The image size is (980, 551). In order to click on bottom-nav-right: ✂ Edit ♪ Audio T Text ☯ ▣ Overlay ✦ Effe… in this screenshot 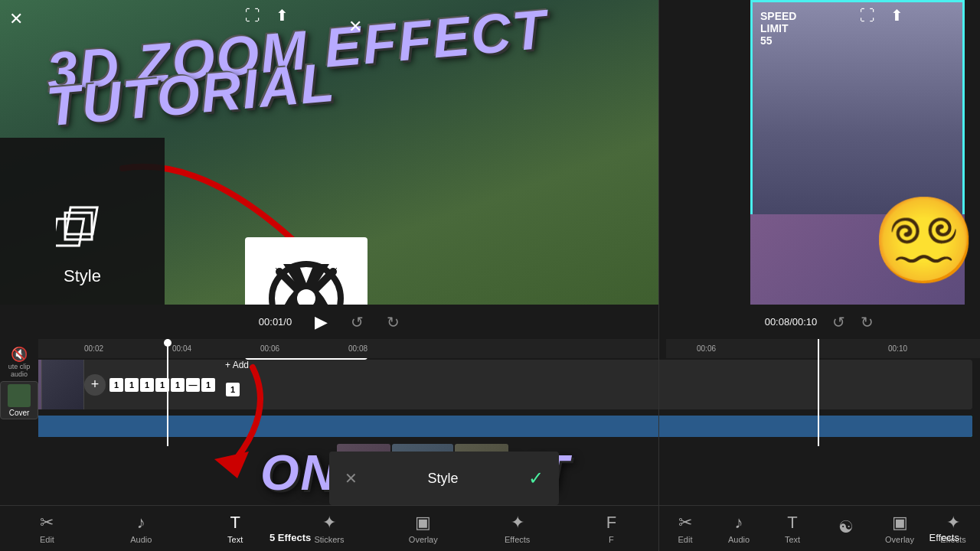, I will do `click(819, 528)`.